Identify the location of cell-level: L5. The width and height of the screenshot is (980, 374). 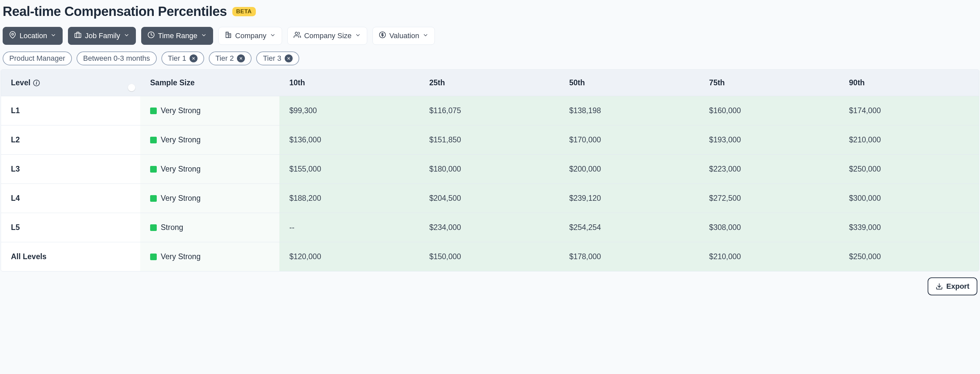
(71, 227).